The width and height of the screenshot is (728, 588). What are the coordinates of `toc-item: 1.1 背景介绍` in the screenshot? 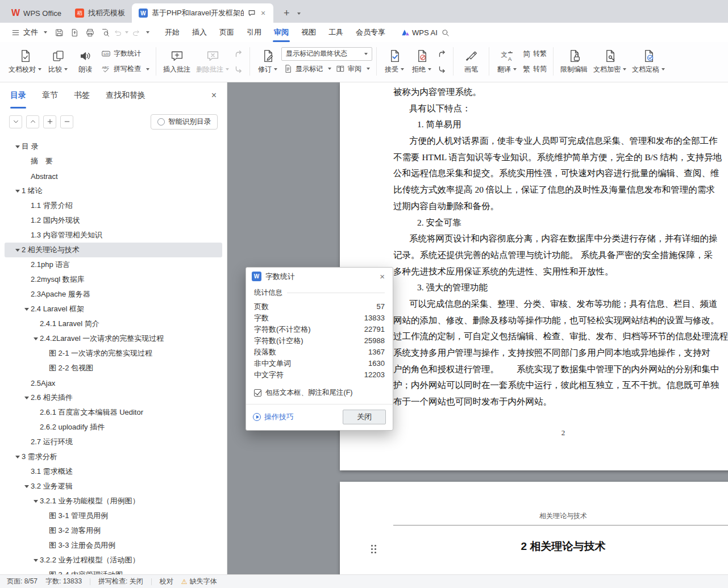 It's located at (114, 206).